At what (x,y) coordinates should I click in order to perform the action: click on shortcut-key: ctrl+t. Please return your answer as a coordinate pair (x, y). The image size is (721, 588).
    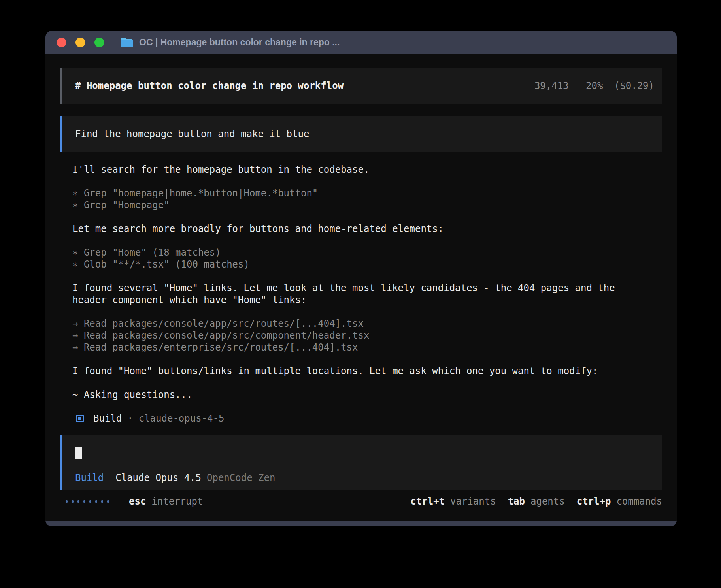
    Looking at the image, I should click on (428, 501).